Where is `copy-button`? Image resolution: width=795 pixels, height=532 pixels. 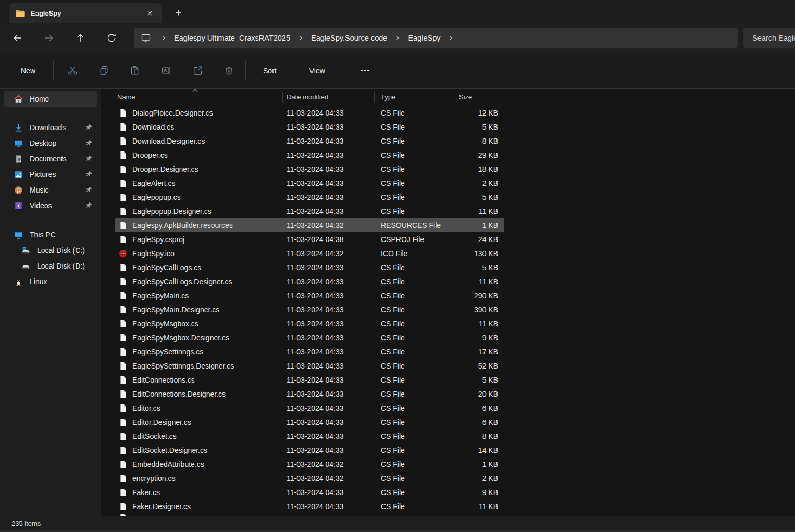
copy-button is located at coordinates (104, 71).